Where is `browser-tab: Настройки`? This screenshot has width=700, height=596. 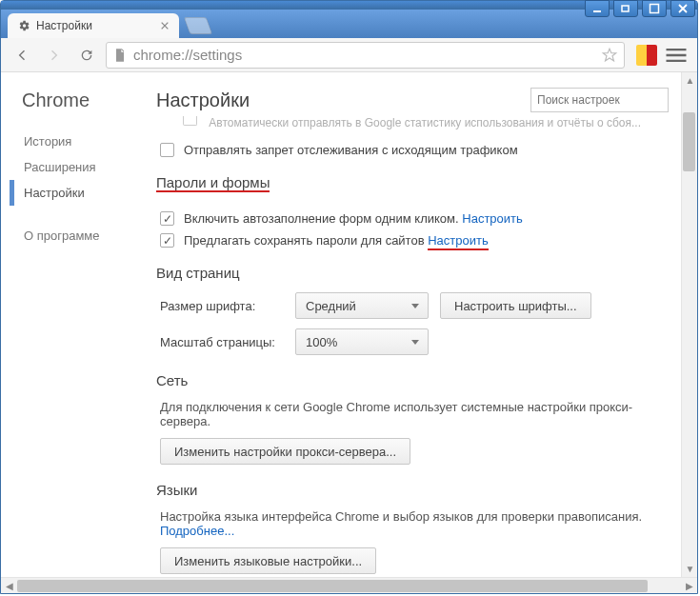
browser-tab: Настройки is located at coordinates (93, 26).